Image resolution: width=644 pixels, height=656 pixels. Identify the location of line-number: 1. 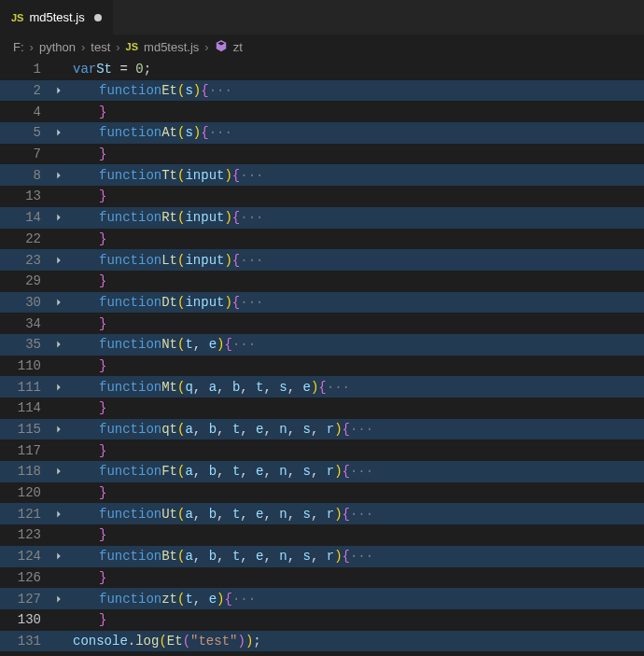
(23, 69).